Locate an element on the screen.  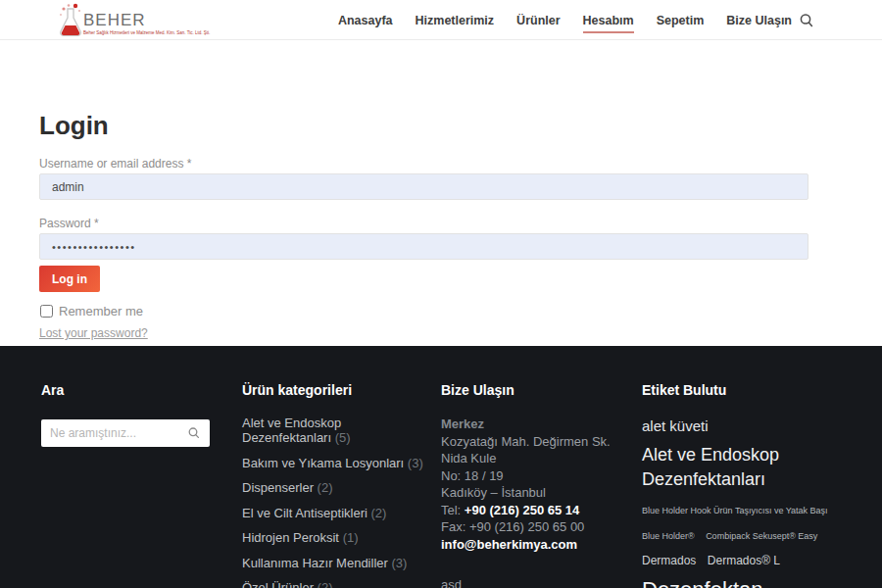
contact-tel-label: Tel: is located at coordinates (453, 510).